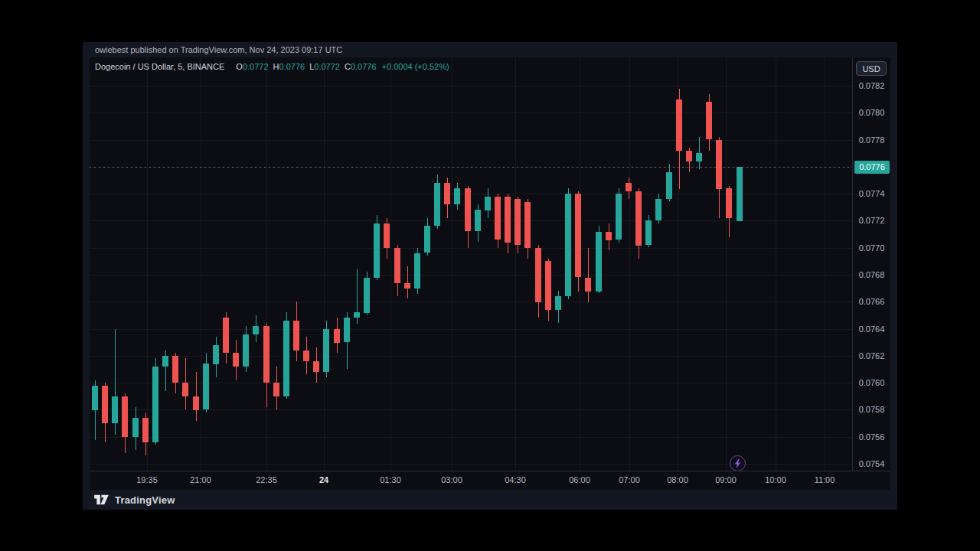 This screenshot has width=980, height=551. I want to click on price-tick-label: 0.0782, so click(871, 86).